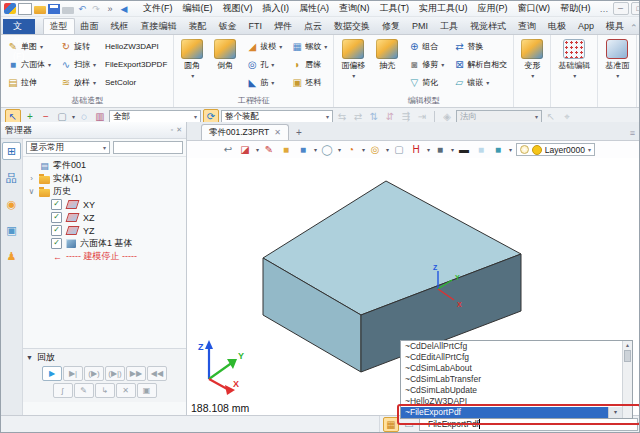 This screenshot has height=433, width=640. Describe the element at coordinates (264, 82) in the screenshot. I see `ribbon-button: ◣筋▾` at that location.